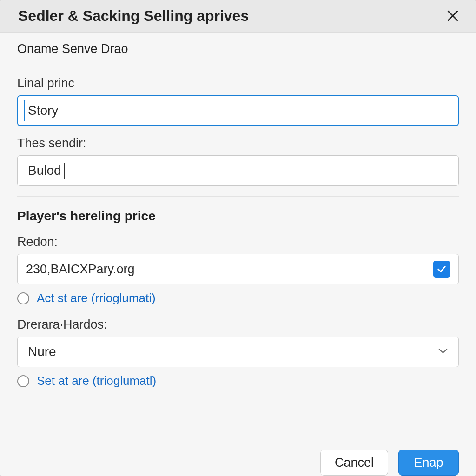 This screenshot has height=476, width=476. I want to click on text-caret-icon, so click(65, 171).